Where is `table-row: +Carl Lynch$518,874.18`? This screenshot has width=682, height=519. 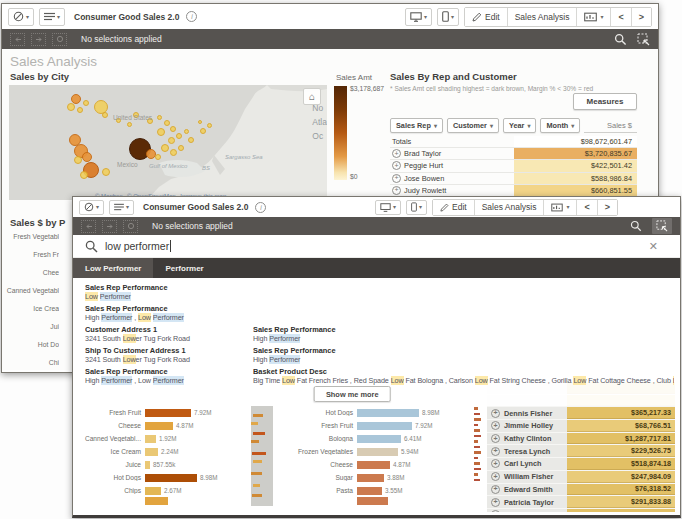 table-row: +Carl Lynch$518,874.18 is located at coordinates (581, 464).